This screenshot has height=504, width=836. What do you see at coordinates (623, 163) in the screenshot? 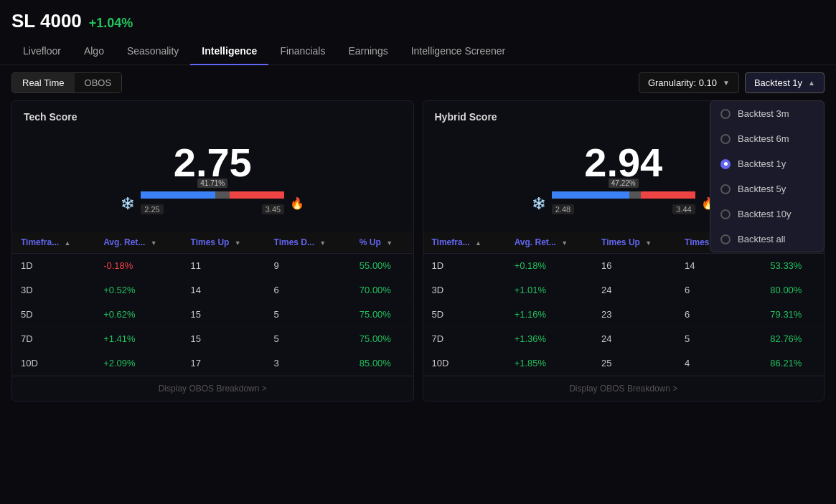
I see `hybrid-score-value: 2.94` at bounding box center [623, 163].